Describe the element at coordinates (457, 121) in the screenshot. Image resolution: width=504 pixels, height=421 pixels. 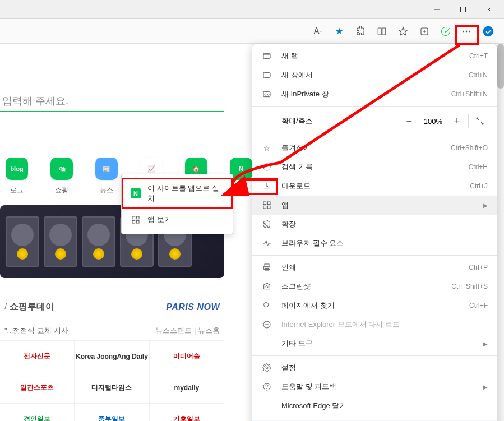
I see `zoom-in-button: +` at that location.